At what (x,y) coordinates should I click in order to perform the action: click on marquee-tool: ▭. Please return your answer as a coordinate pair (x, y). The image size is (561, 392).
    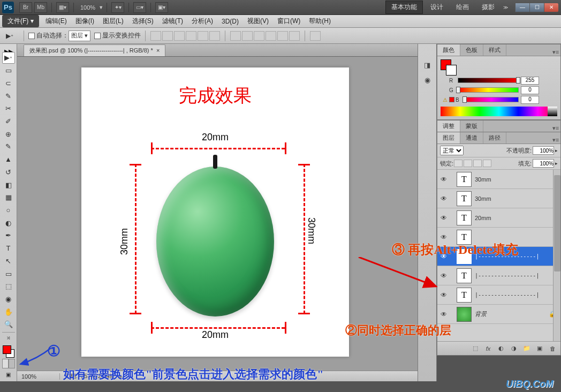
    Looking at the image, I should click on (9, 71).